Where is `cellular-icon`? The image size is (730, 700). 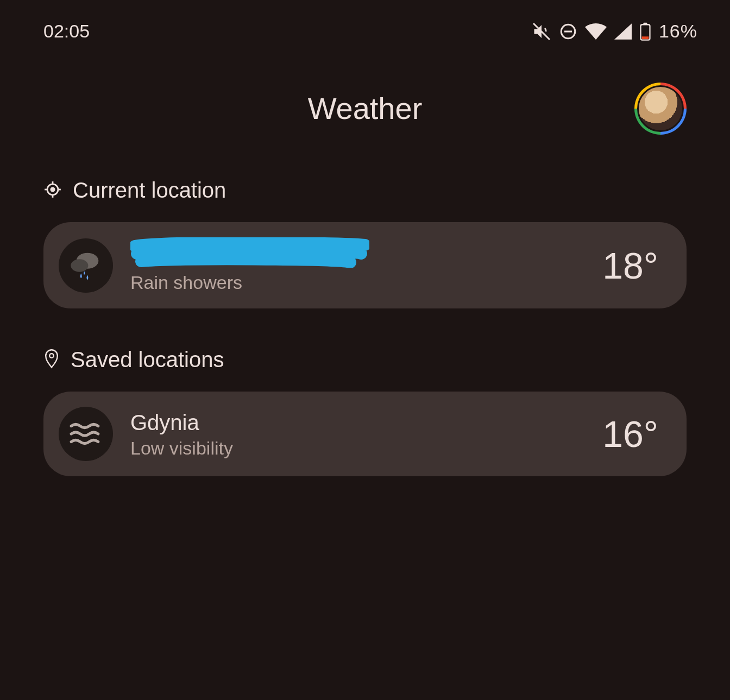
cellular-icon is located at coordinates (623, 31).